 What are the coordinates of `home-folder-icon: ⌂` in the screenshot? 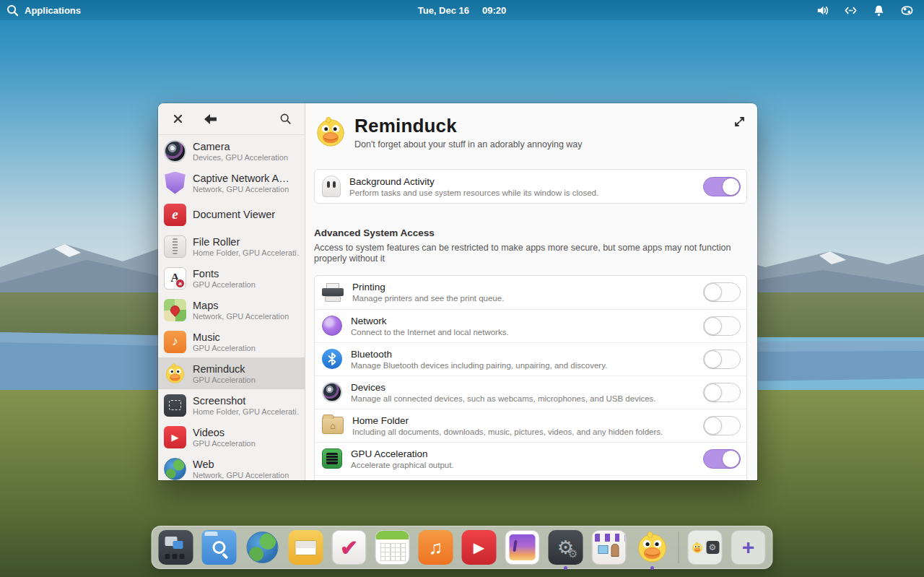 It's located at (333, 425).